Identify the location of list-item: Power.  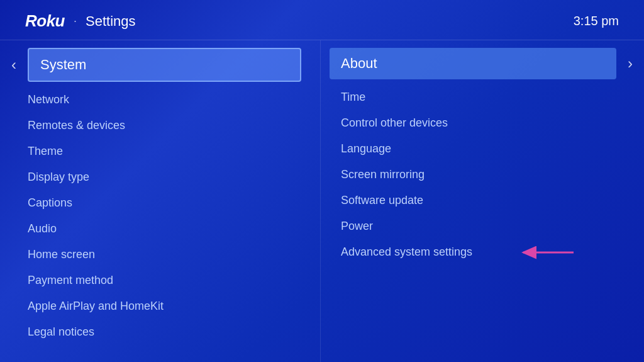
(492, 227).